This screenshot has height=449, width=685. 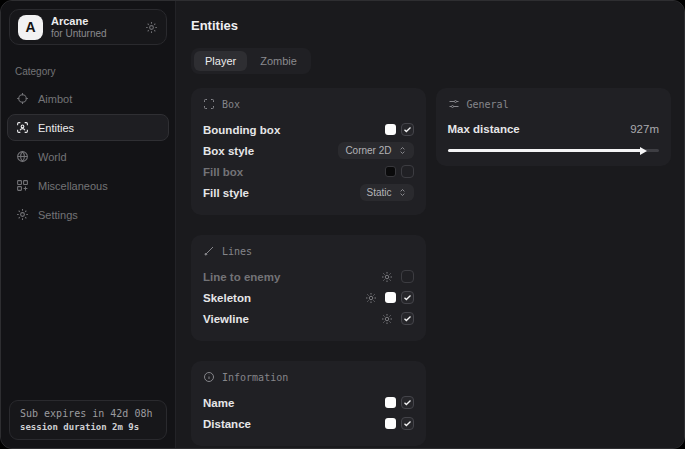 I want to click on sidebar-item-world: World, so click(x=88, y=156).